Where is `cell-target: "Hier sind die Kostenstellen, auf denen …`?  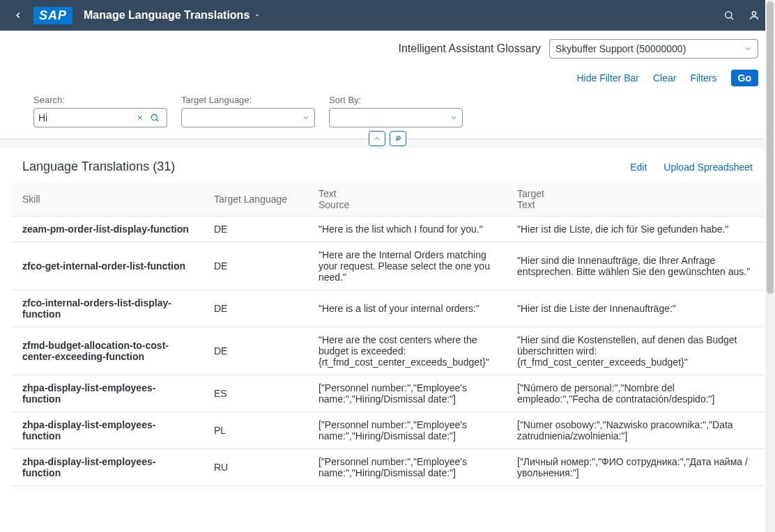 cell-target: "Hier sind die Kostenstellen, auf denen … is located at coordinates (635, 351).